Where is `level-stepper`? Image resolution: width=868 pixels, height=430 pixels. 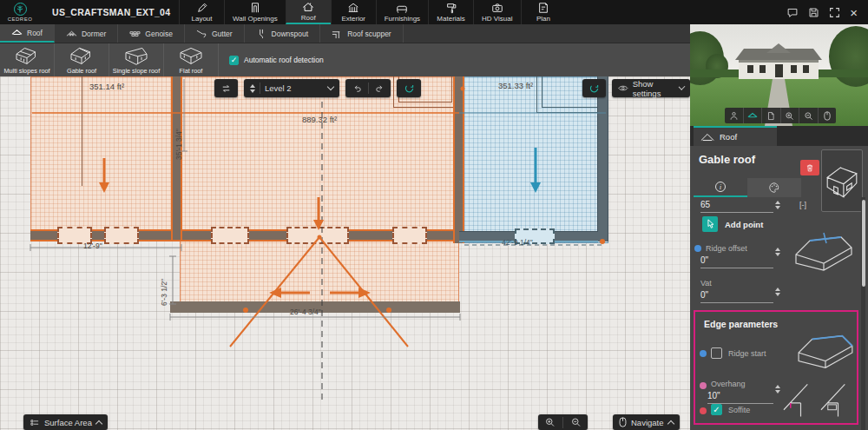 level-stepper is located at coordinates (253, 89).